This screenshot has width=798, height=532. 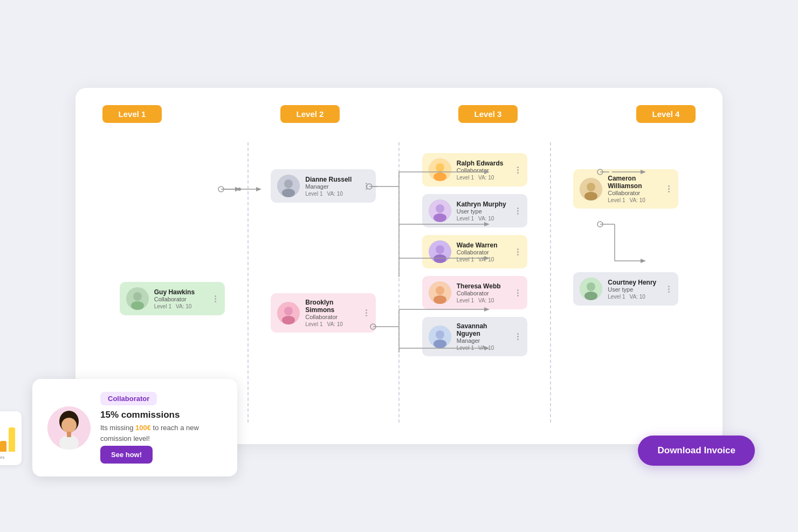 What do you see at coordinates (9, 457) in the screenshot?
I see `chart-legend: My sales` at bounding box center [9, 457].